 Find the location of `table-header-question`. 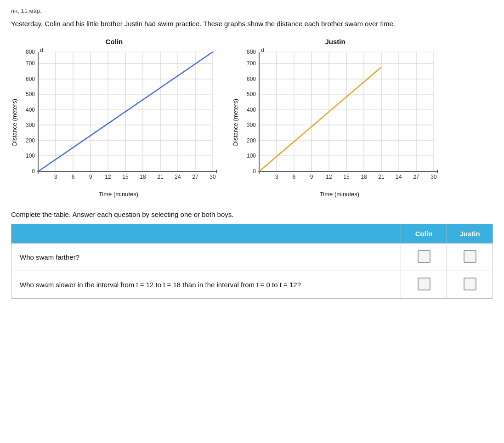

table-header-question is located at coordinates (206, 233).